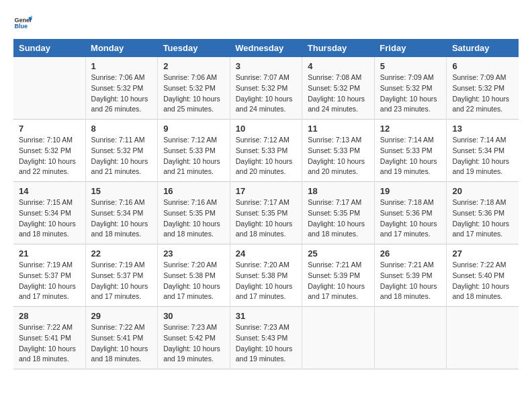  Describe the element at coordinates (193, 129) in the screenshot. I see `day-number: 9` at that location.